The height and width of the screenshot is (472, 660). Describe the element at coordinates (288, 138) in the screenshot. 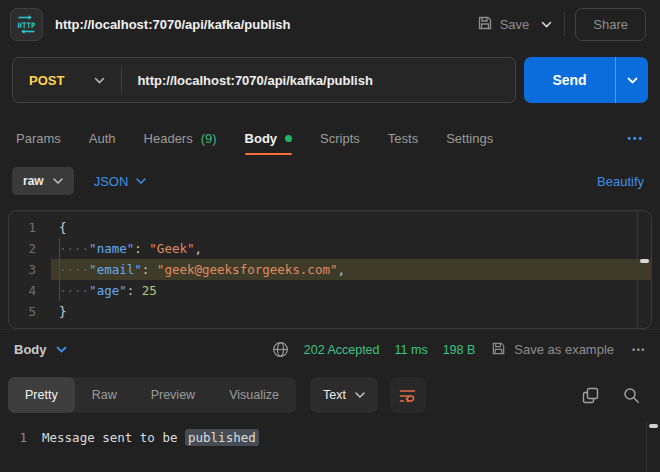

I see `body-modified-dot-icon` at that location.